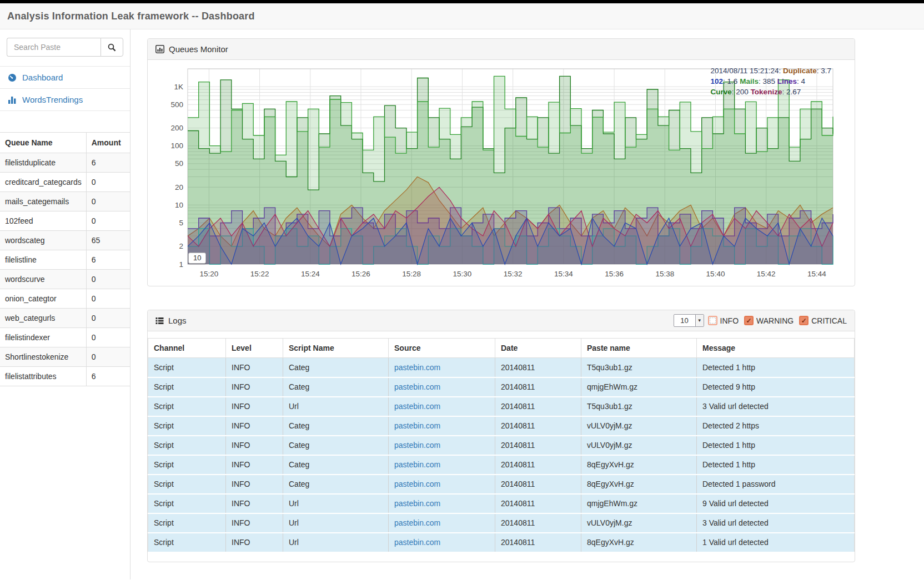 Image resolution: width=924 pixels, height=580 pixels. I want to click on log-cell-message: Detected 1 password, so click(776, 484).